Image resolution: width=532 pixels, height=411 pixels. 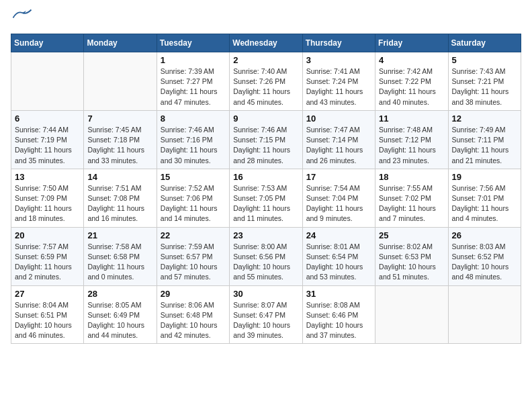 What do you see at coordinates (339, 82) in the screenshot?
I see `calendar-cell: 3Sunrise: 7:41 AM Sunset: 7:24 PM Daylig…` at bounding box center [339, 82].